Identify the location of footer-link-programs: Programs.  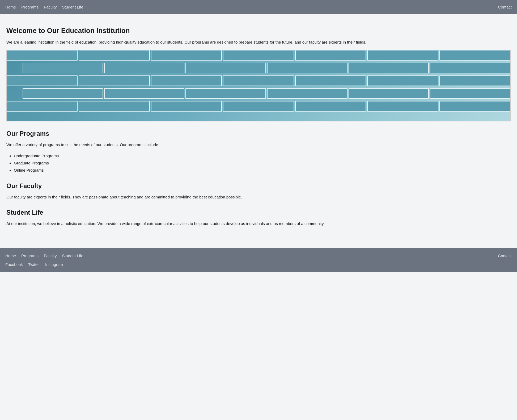
(30, 256).